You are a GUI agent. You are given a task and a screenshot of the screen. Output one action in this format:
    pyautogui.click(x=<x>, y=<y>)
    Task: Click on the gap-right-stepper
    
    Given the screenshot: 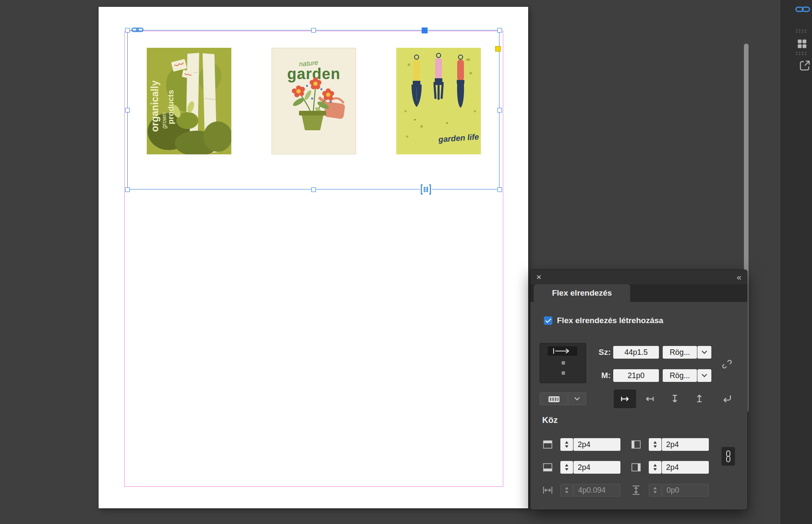 What is the action you would take?
    pyautogui.click(x=655, y=467)
    